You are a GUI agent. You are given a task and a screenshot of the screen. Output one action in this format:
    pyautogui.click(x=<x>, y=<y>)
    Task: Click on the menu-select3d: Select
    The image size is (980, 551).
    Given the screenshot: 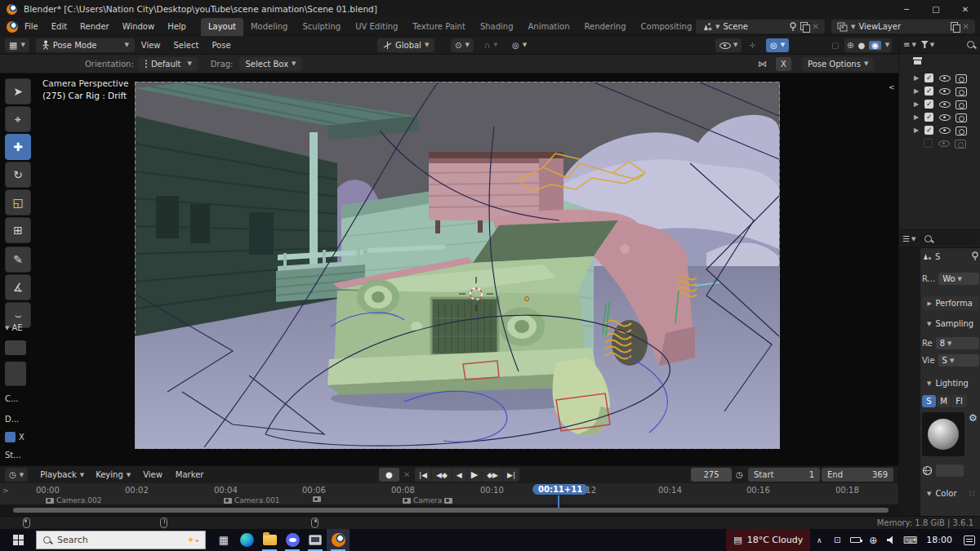 What is the action you would take?
    pyautogui.click(x=186, y=45)
    